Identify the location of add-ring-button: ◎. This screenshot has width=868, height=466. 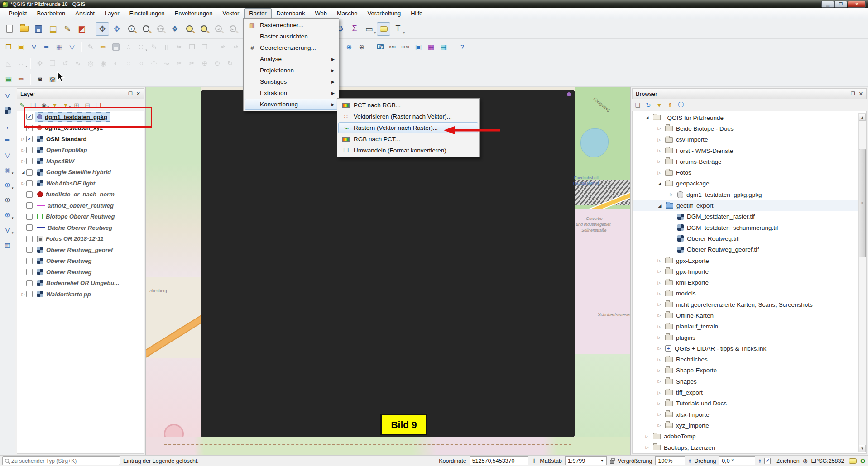
(91, 63).